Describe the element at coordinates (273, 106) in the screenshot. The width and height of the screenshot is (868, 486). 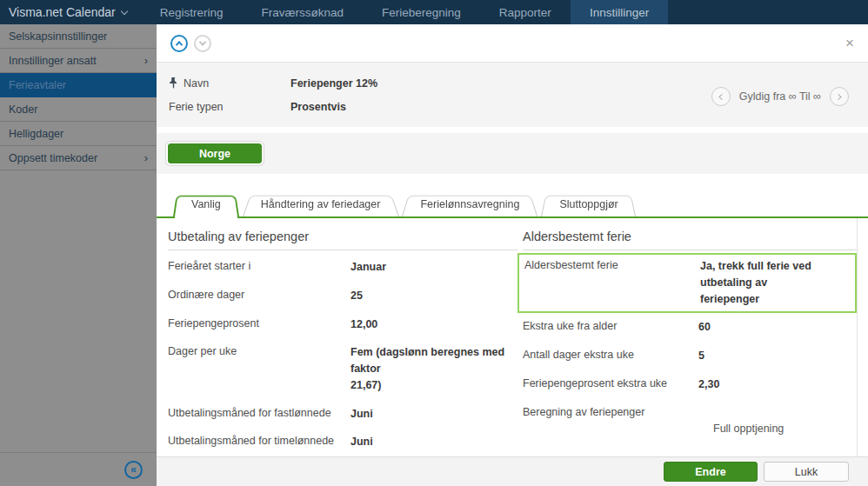
I see `field-row-ferie-typen: Ferie typen Prosentvis` at that location.